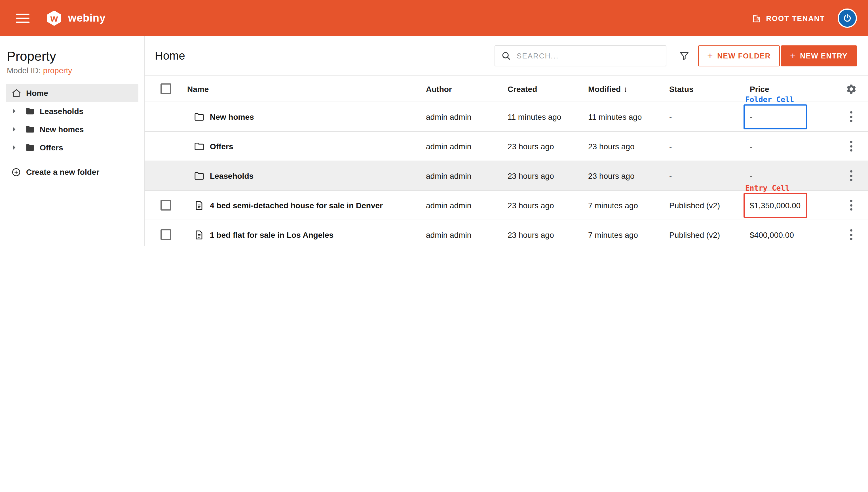  Describe the element at coordinates (629, 117) in the screenshot. I see `row-modified: 11 minutes ago` at that location.